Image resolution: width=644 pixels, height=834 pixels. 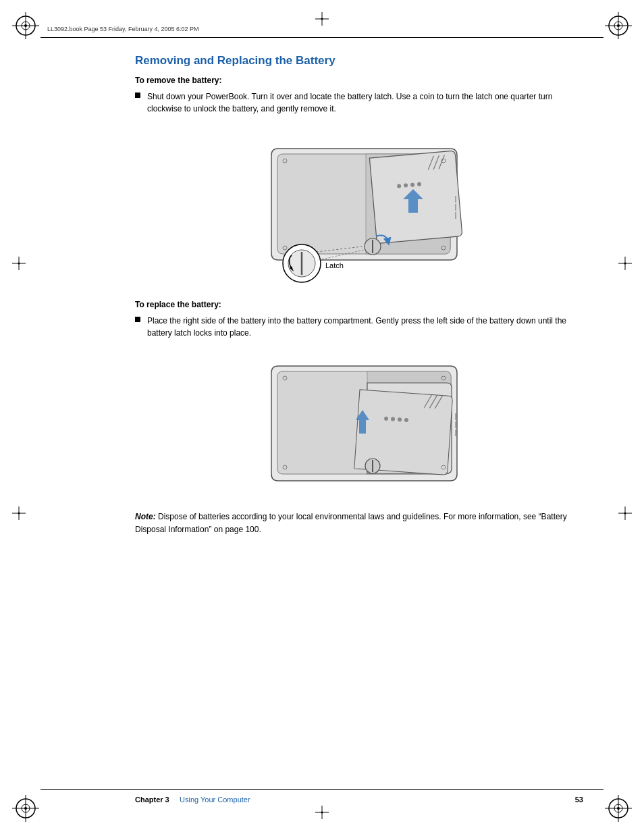 What do you see at coordinates (123, 29) in the screenshot?
I see `header-file-info: LL3092.book Page 53 Friday, February 4, …` at bounding box center [123, 29].